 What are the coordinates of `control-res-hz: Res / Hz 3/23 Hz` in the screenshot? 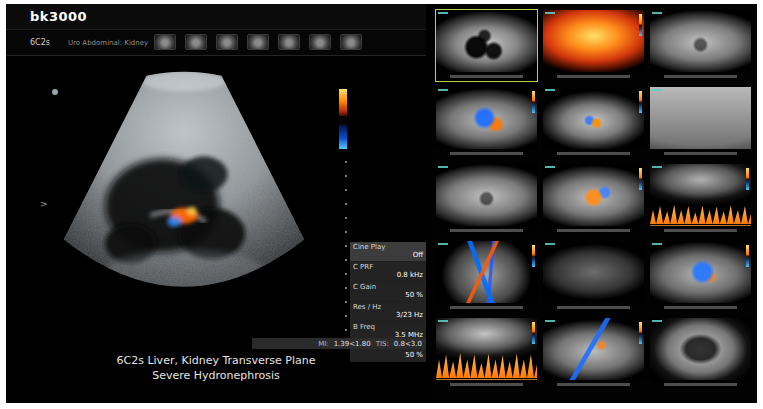 It's located at (388, 312).